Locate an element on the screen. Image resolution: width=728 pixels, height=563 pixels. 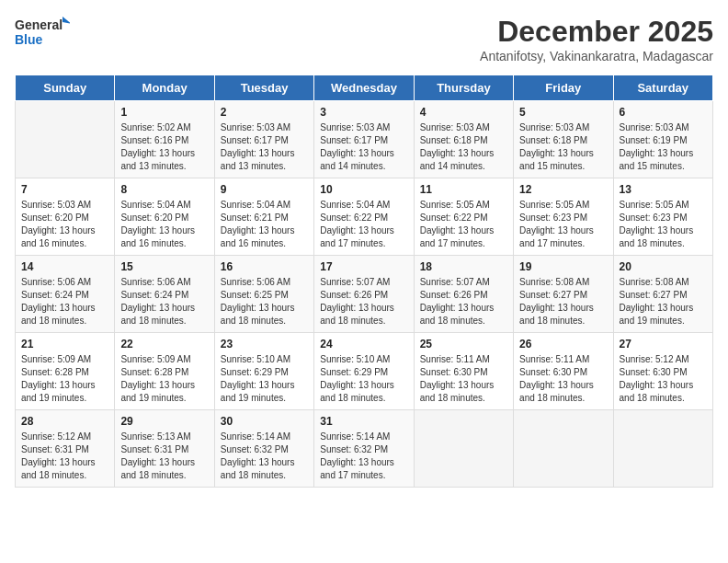
calendar-cell: 22Sunrise: 5:09 AM Sunset: 6:28 PM Dayli… is located at coordinates (165, 372).